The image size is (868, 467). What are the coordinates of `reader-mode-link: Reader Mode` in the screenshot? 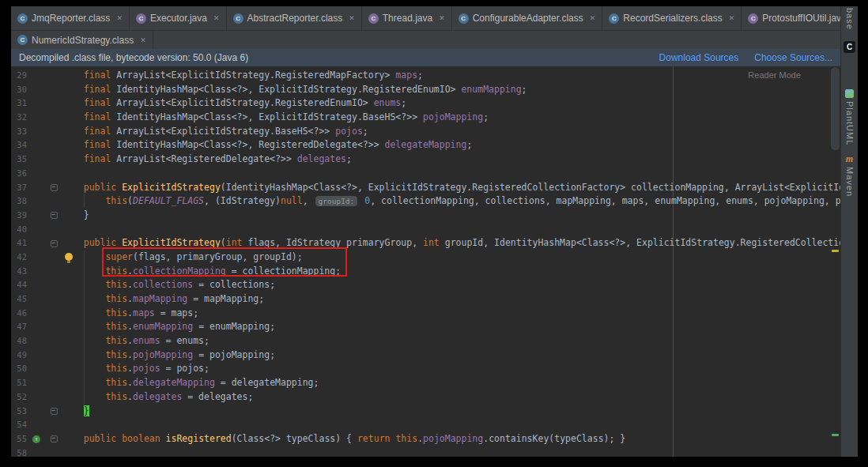 It's located at (775, 75).